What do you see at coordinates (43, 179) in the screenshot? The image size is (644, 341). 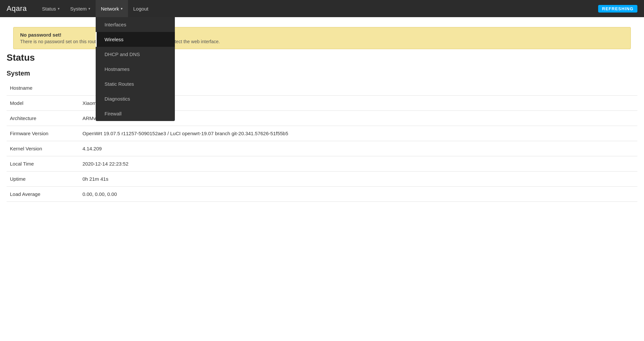 I see `row-label: Uptime` at bounding box center [43, 179].